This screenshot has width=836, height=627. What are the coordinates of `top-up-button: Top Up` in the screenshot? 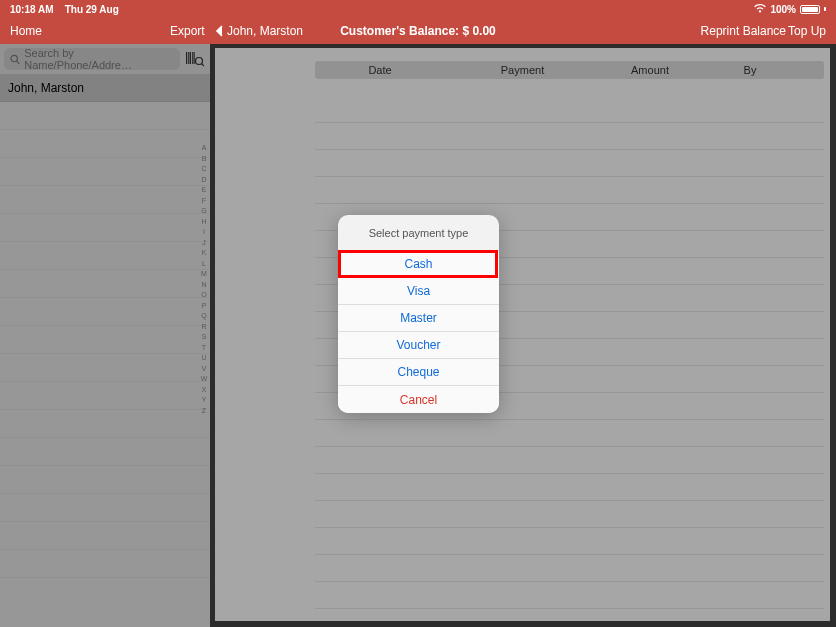 It's located at (807, 31).